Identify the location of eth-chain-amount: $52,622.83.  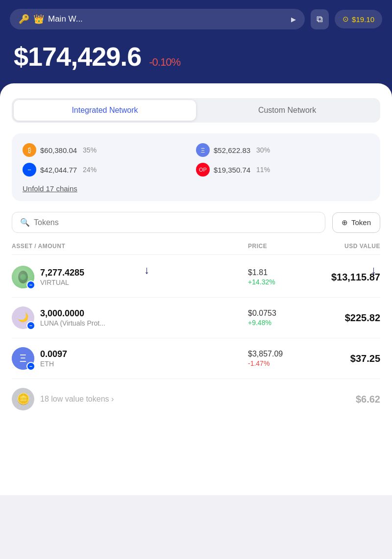
(232, 150).